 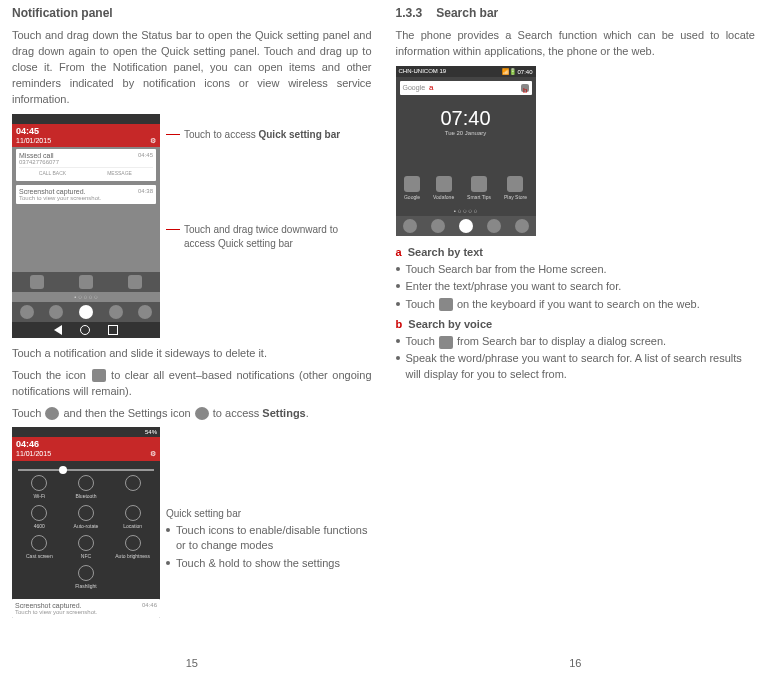 I want to click on notif-time: 04:45, so click(x=146, y=156).